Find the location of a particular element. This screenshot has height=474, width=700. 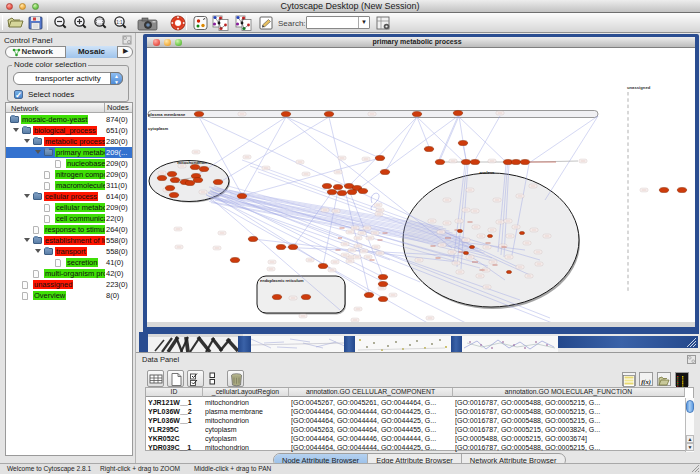

svg-text: f(x) is located at coordinates (646, 382).